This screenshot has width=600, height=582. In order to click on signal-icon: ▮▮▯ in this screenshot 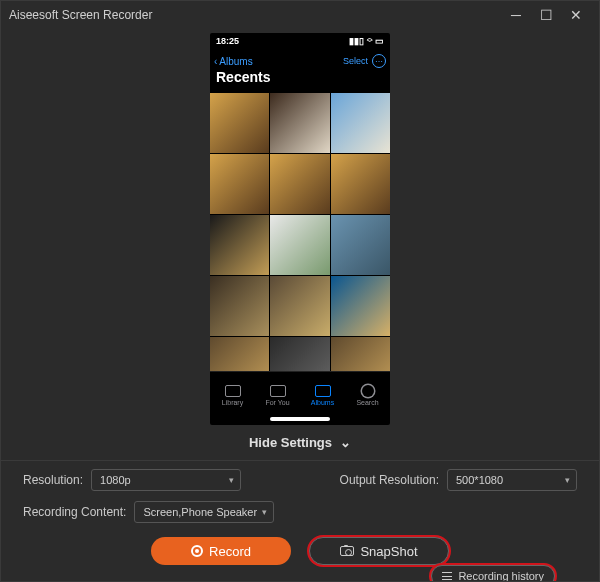, I will do `click(356, 41)`.